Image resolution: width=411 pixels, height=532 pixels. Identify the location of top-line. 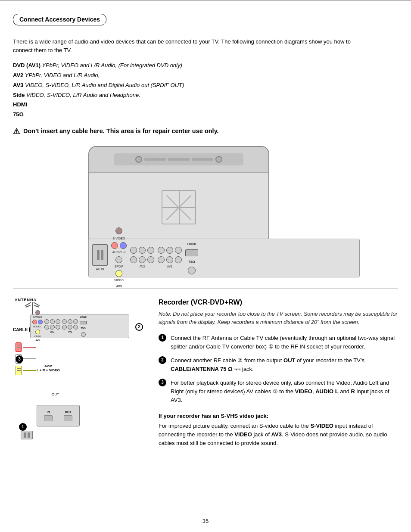
(206, 0).